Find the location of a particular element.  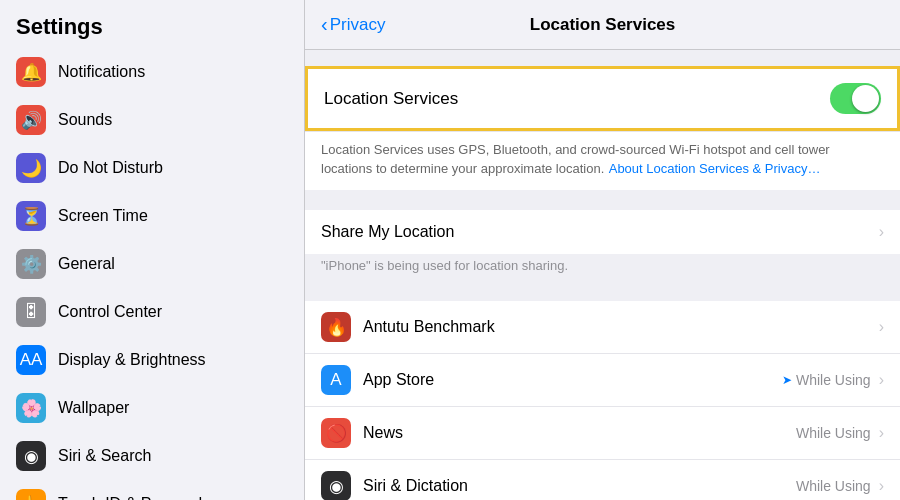

app-status-siri-dictation: While Using› is located at coordinates (840, 486).